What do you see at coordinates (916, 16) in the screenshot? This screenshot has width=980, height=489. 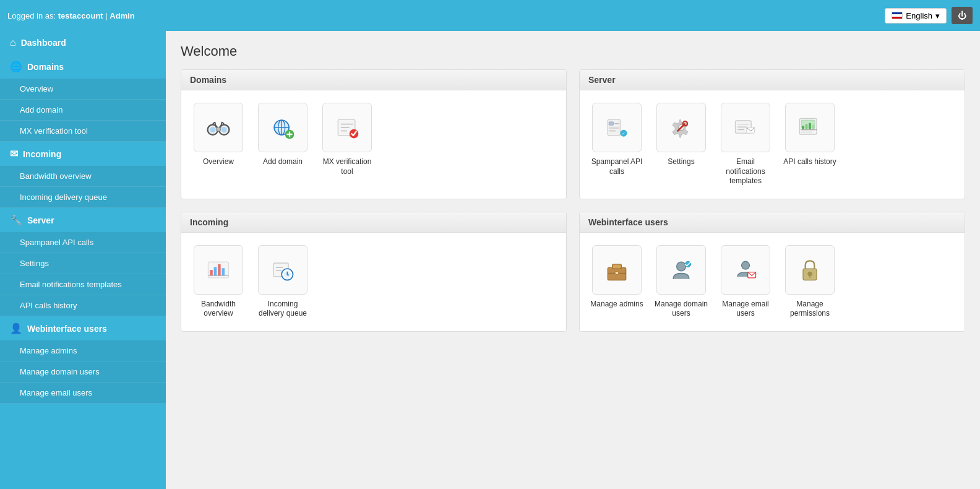 I see `language-selector: English ▾` at bounding box center [916, 16].